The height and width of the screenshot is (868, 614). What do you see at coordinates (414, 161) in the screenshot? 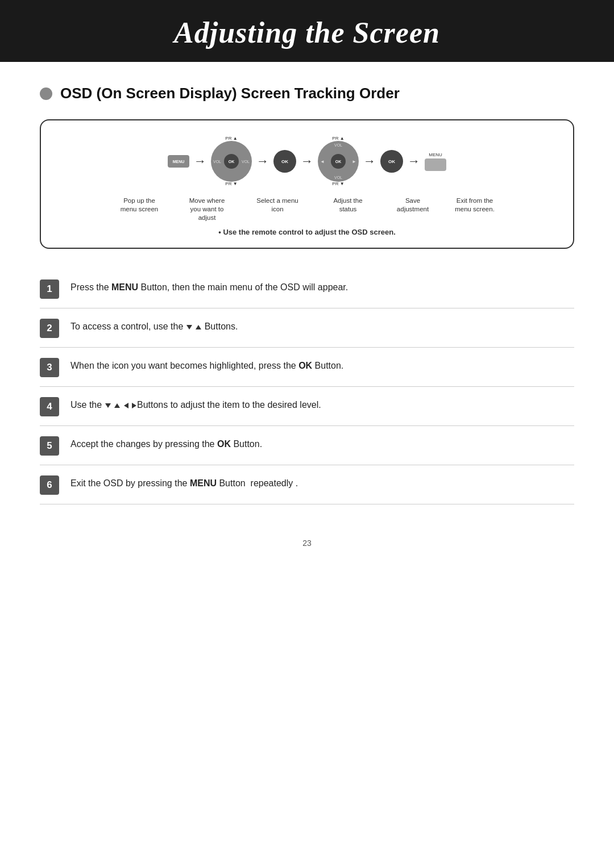
I see `arrow-5: →` at bounding box center [414, 161].